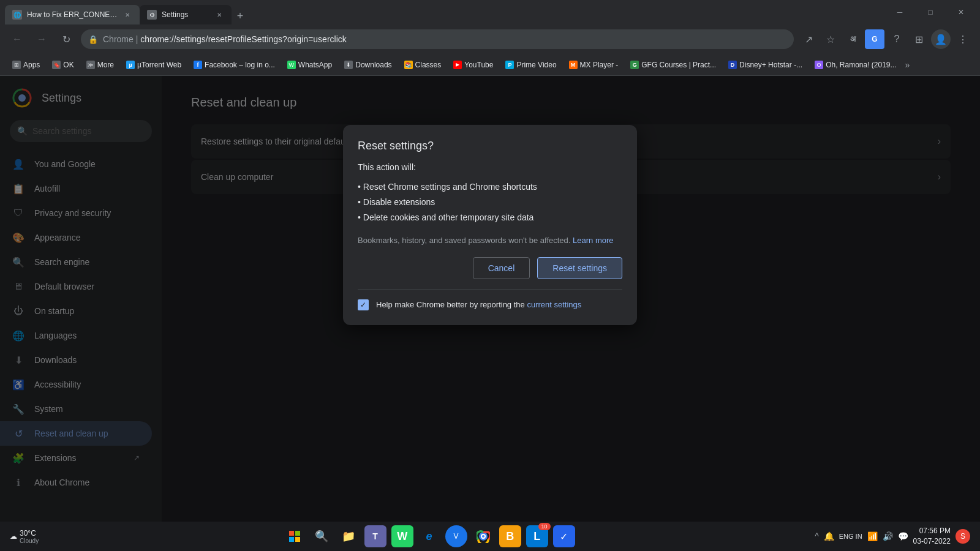  I want to click on notifications-icon: 🔔, so click(829, 536).